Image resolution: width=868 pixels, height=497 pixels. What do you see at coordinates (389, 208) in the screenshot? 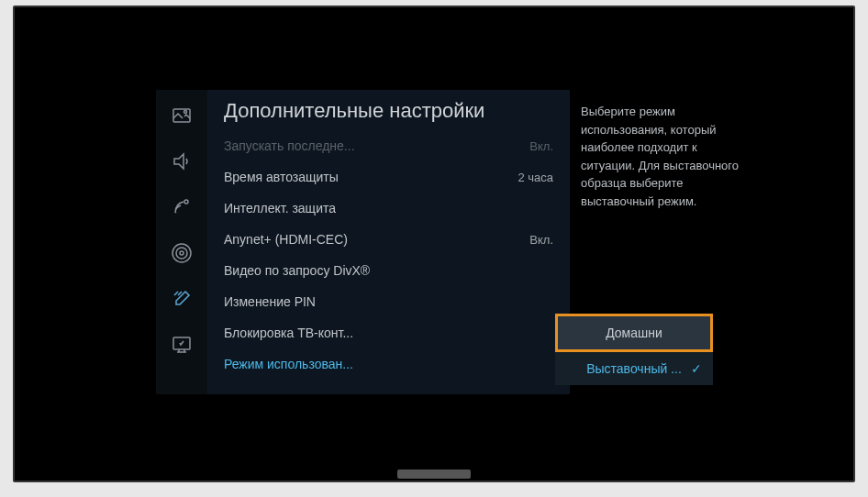
I see `menu-item-smart-security: Интеллект. защита` at bounding box center [389, 208].